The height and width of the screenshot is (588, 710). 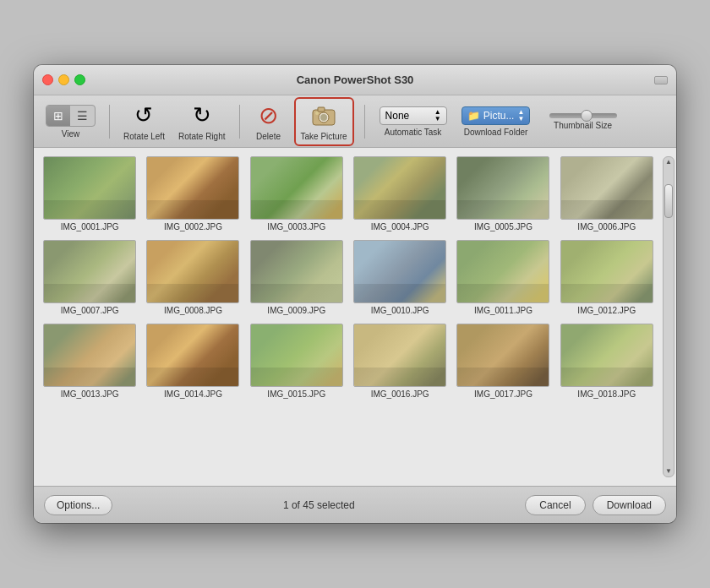 What do you see at coordinates (355, 122) in the screenshot?
I see `toolbar: ⊞ ☰ View ↺ Rotate Left ↻ Rotate Right ⊘ …` at bounding box center [355, 122].